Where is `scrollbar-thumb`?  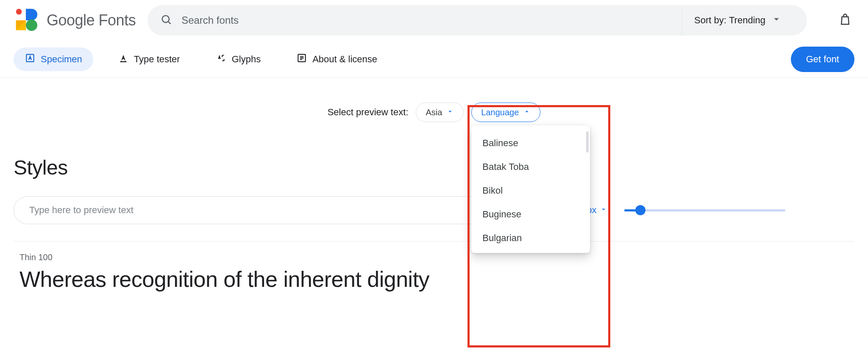
scrollbar-thumb is located at coordinates (587, 142).